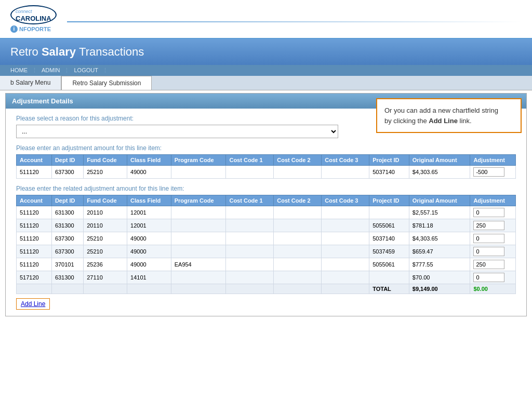  What do you see at coordinates (345, 160) in the screenshot?
I see `col-costcode3: Cost Code 3` at bounding box center [345, 160].